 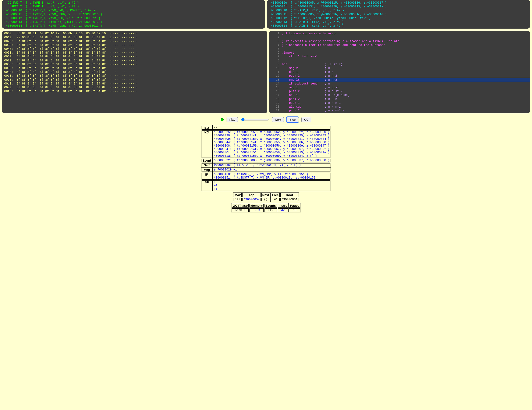 What do you see at coordinates (272, 176) in the screenshot?
I see `ip-value: ^00000150: { t:INSTR_T, x:VM_CMP, y:LT, …` at bounding box center [272, 176].